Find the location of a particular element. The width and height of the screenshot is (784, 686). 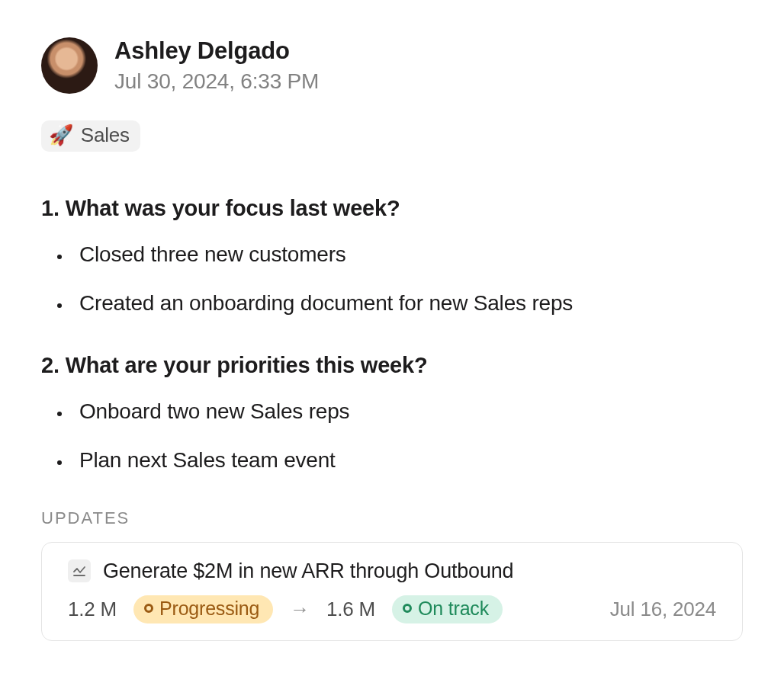

chart-icon is located at coordinates (79, 571).